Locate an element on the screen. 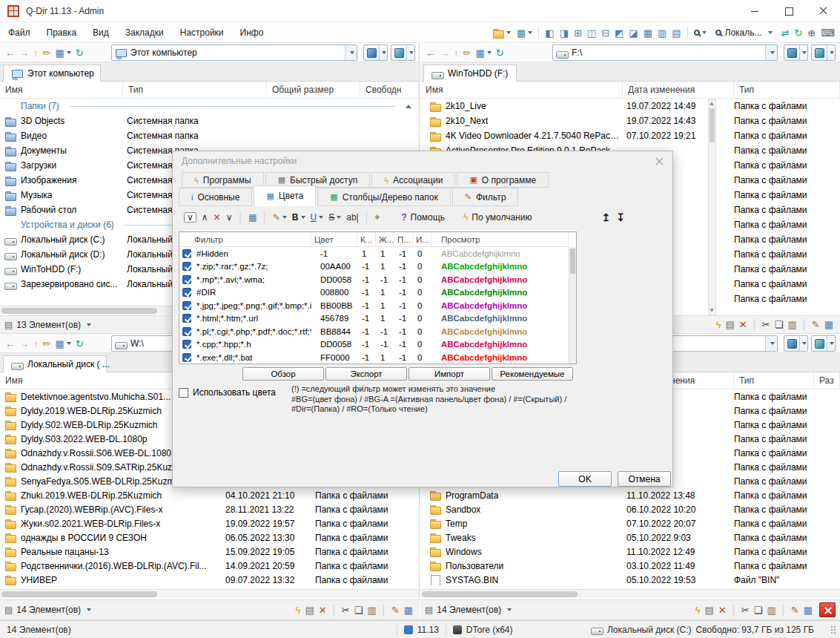 This screenshot has width=840, height=638. tab-wintohdd: WinToHDD (F:) is located at coordinates (470, 73).